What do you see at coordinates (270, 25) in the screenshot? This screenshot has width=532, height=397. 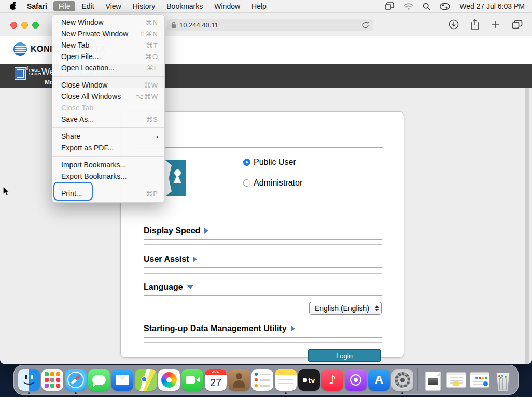 I see `address-bar: 10.244.40.11` at bounding box center [270, 25].